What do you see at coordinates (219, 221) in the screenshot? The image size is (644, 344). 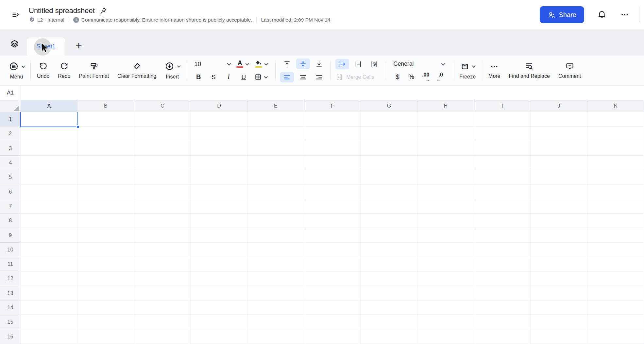 I see `cell-D8` at bounding box center [219, 221].